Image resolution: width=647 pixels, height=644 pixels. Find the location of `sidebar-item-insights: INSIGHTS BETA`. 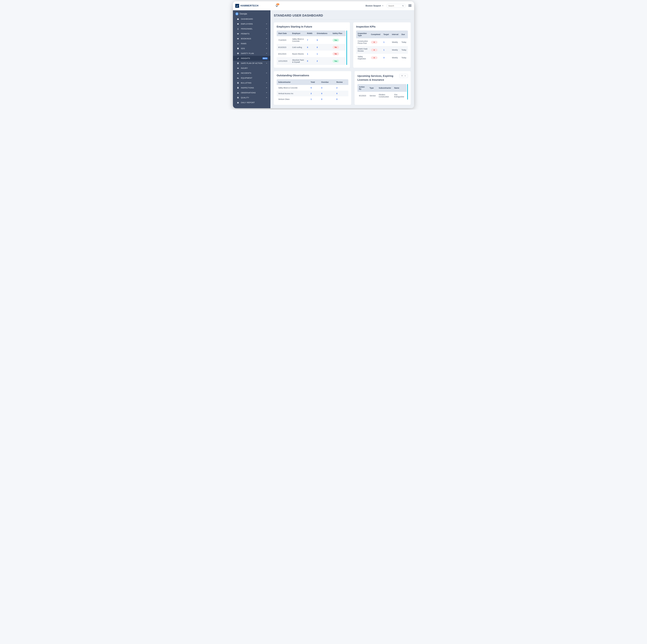

sidebar-item-insights: INSIGHTS BETA is located at coordinates (252, 58).